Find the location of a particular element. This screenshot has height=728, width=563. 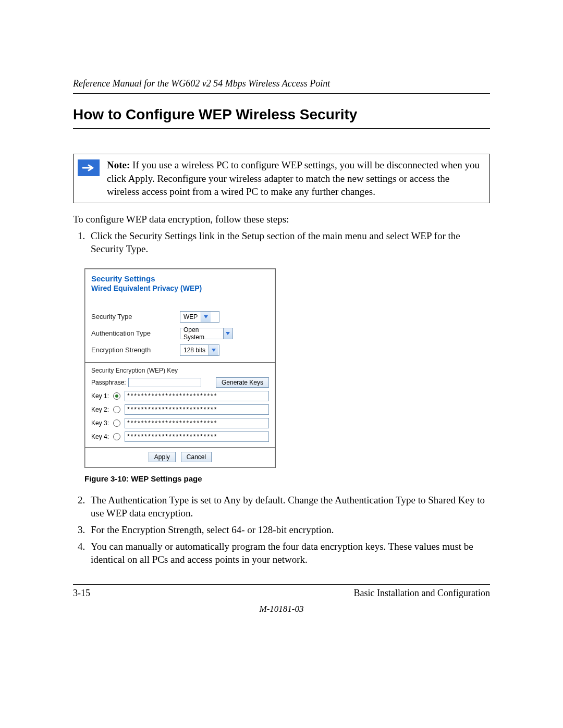

security-type-select: WEP is located at coordinates (200, 317).